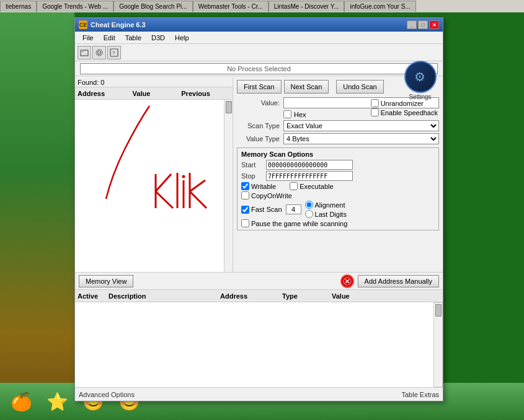  I want to click on annotation-overlay, so click(154, 177).